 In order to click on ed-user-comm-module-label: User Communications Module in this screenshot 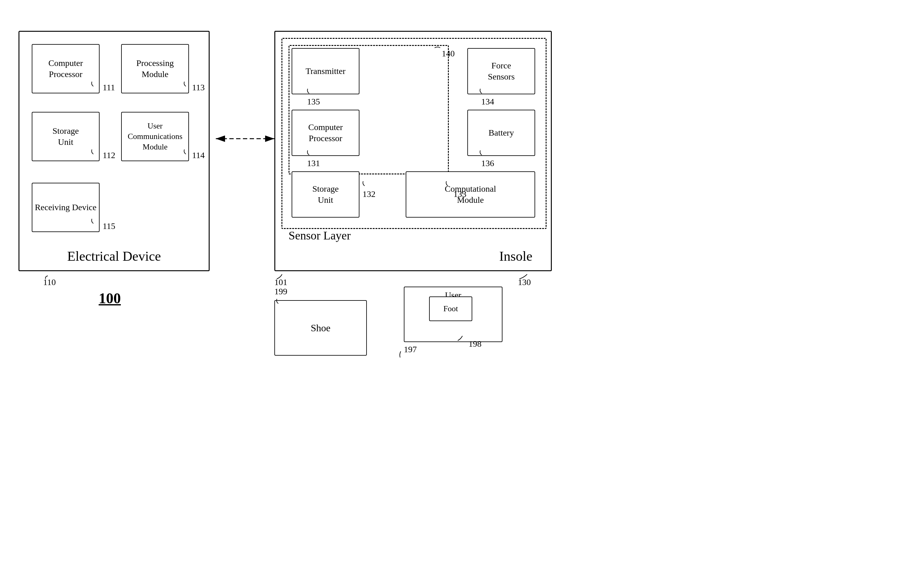, I will do `click(155, 136)`.